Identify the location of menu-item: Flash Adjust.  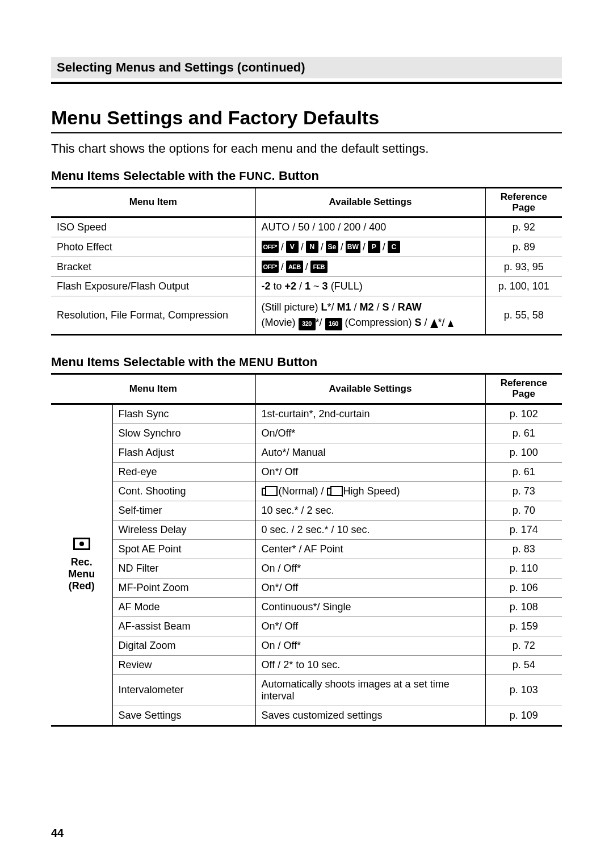
(184, 452).